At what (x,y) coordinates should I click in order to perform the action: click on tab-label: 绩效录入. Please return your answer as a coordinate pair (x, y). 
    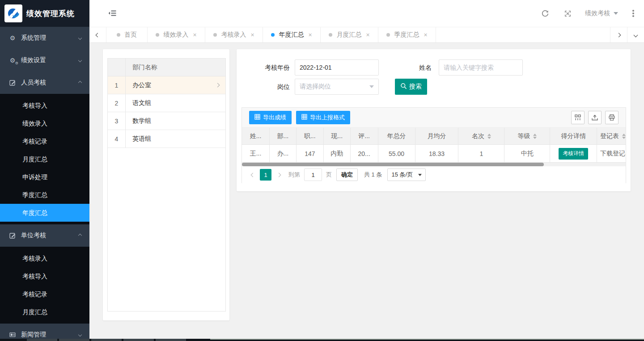
    Looking at the image, I should click on (176, 35).